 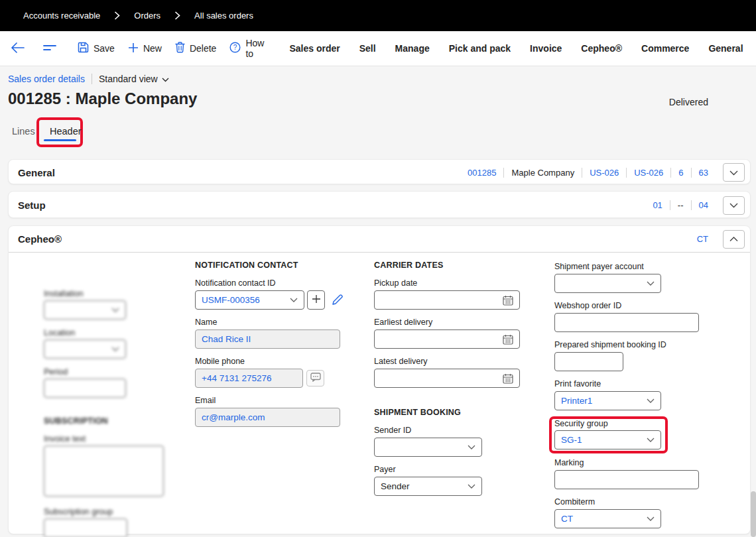 I want to click on add-contact-button, so click(x=316, y=300).